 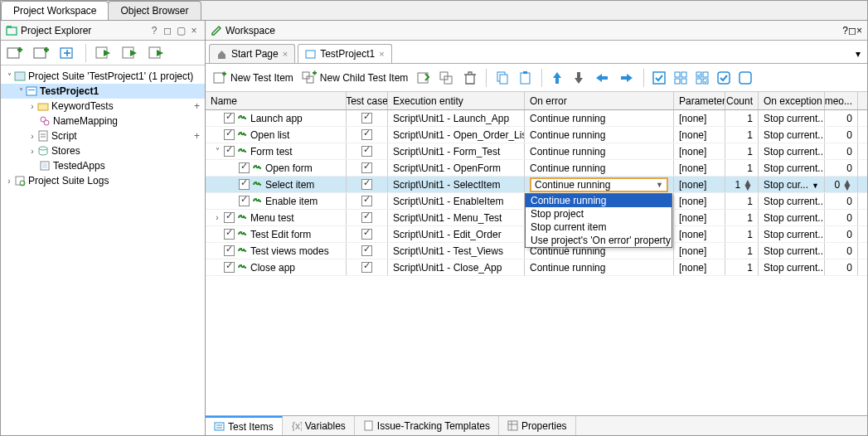 What do you see at coordinates (181, 31) in the screenshot?
I see `maximize-icon: ▢` at bounding box center [181, 31].